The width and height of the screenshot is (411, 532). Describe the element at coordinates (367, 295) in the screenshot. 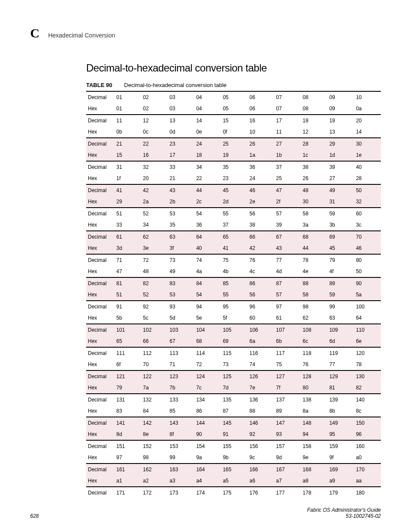

I see `cell-hex: 5a` at that location.